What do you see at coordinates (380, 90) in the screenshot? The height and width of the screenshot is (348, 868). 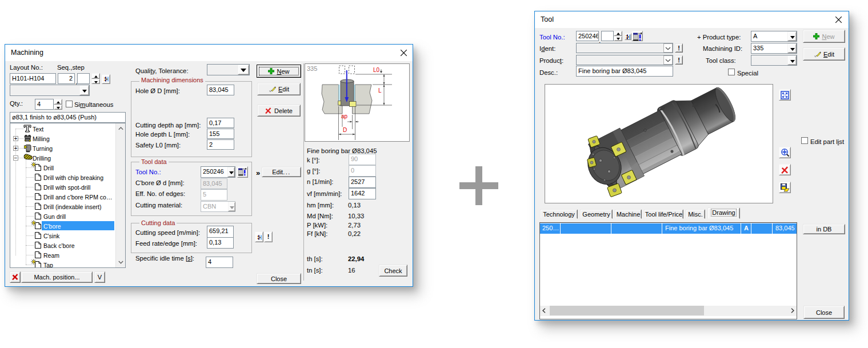 I see `svg-text: L` at bounding box center [380, 90].